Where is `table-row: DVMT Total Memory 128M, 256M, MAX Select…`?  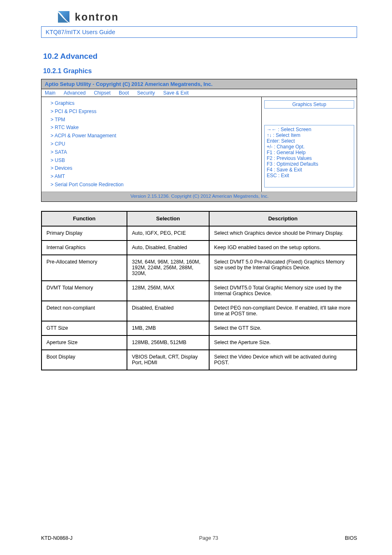
table-row: DVMT Total Memory 128M, 256M, MAX Select… is located at coordinates (199, 291).